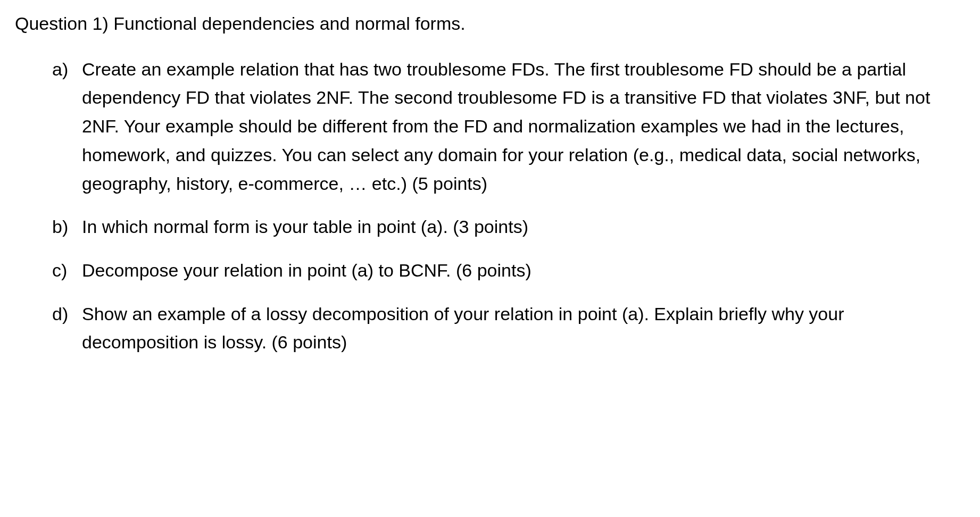 The image size is (980, 517). What do you see at coordinates (67, 70) in the screenshot?
I see `subpart-marker: a)` at bounding box center [67, 70].